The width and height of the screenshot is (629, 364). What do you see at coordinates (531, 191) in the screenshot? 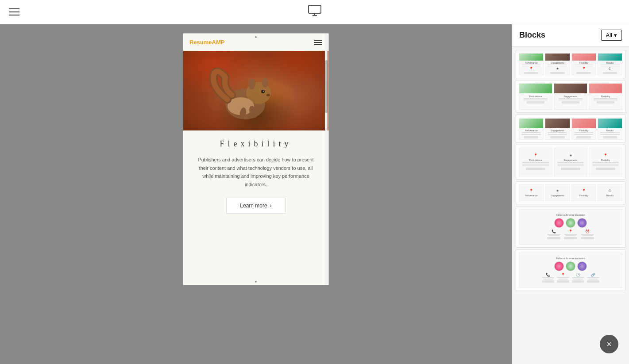
I see `thumb-icon-5-1: 📍` at bounding box center [531, 191].